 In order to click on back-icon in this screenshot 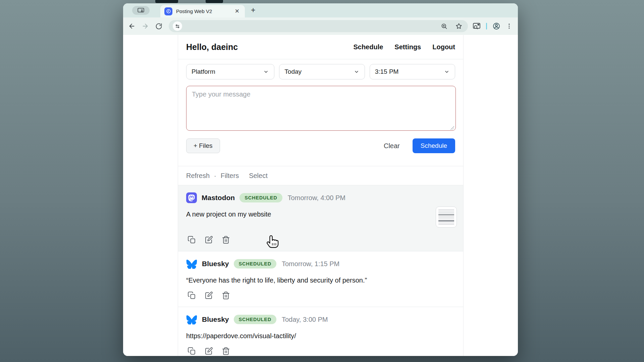, I will do `click(132, 26)`.